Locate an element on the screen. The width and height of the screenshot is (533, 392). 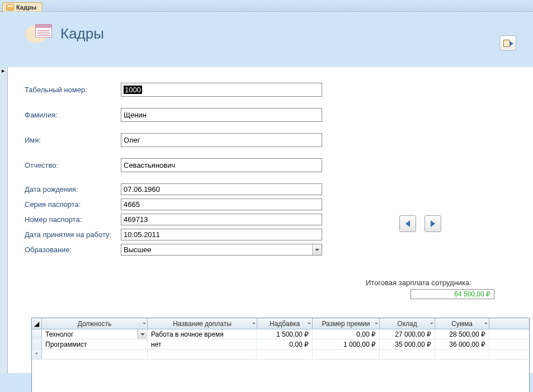
cell-allowance: 0,00 ₽ is located at coordinates (285, 344).